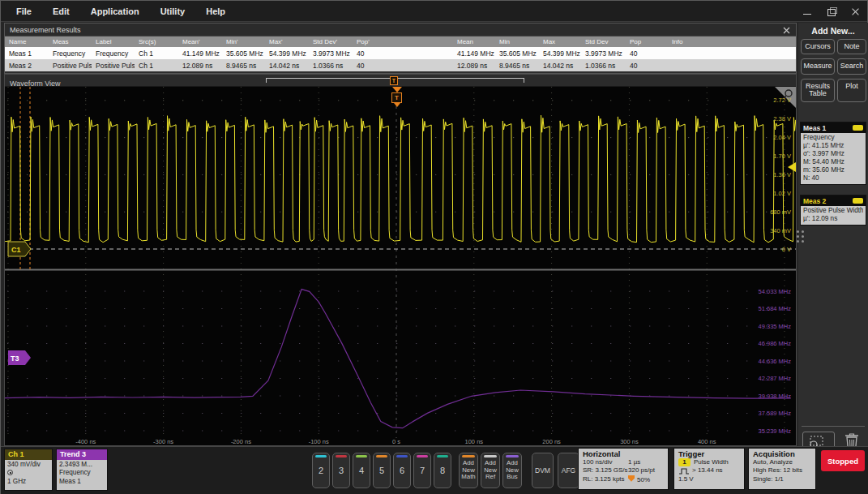 This screenshot has width=868, height=494. I want to click on menu-item-edit: Edit, so click(62, 11).